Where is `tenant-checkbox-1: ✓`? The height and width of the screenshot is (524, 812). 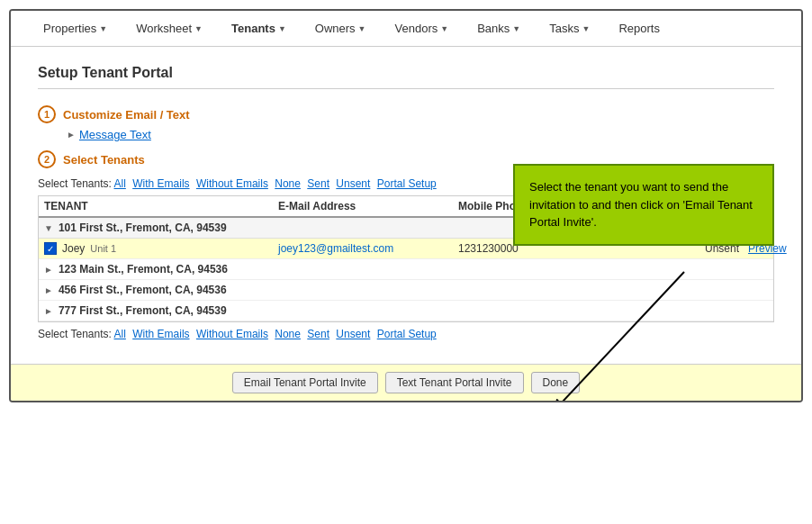
tenant-checkbox-1: ✓ is located at coordinates (50, 248).